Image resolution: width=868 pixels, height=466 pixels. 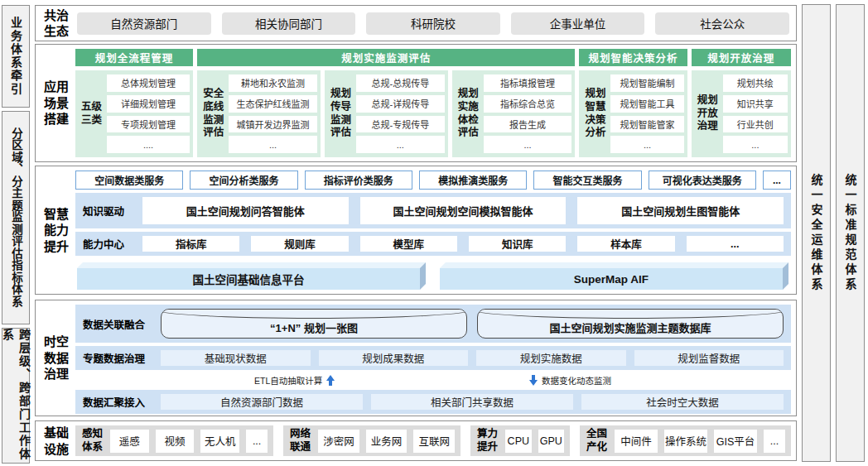 What do you see at coordinates (633, 114) in the screenshot?
I see `panel-smart-decision: 规划智慧决策分析 规划智能编制 规划智能工具 规划智能管家 ...` at bounding box center [633, 114].